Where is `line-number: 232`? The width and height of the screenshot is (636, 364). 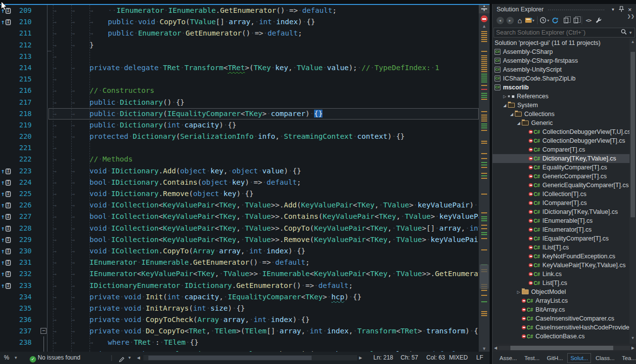 line-number: 232 is located at coordinates (26, 274).